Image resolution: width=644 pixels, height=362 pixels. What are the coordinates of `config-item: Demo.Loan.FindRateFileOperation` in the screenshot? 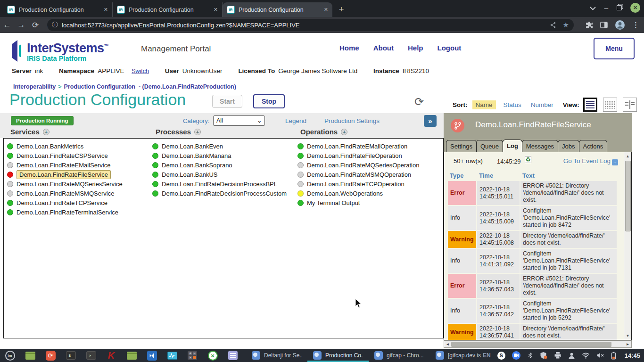 It's located at (358, 156).